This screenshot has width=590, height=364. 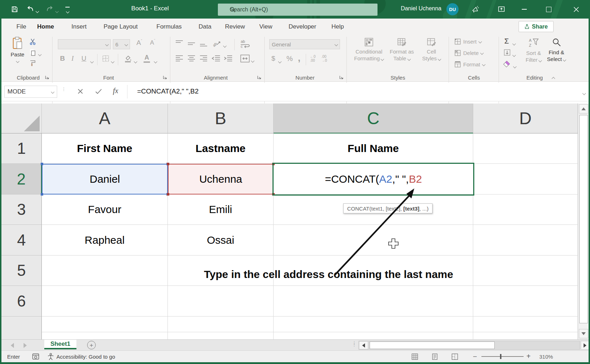 I want to click on decrease-indent-button, so click(x=216, y=59).